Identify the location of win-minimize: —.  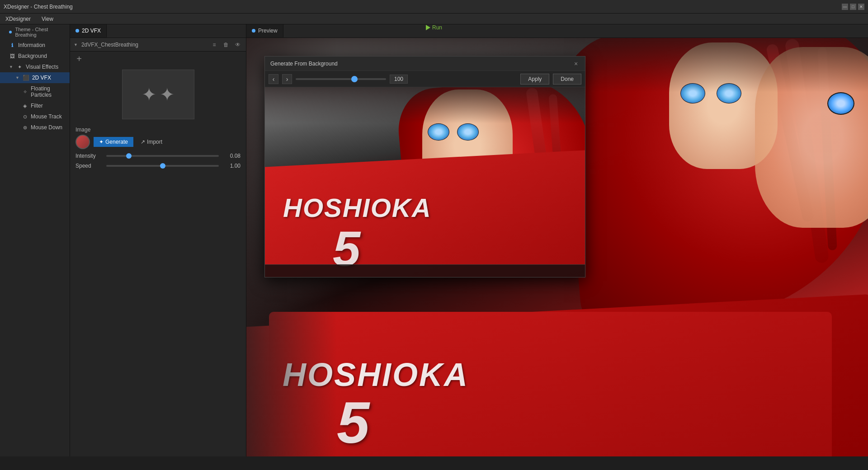
(845, 7).